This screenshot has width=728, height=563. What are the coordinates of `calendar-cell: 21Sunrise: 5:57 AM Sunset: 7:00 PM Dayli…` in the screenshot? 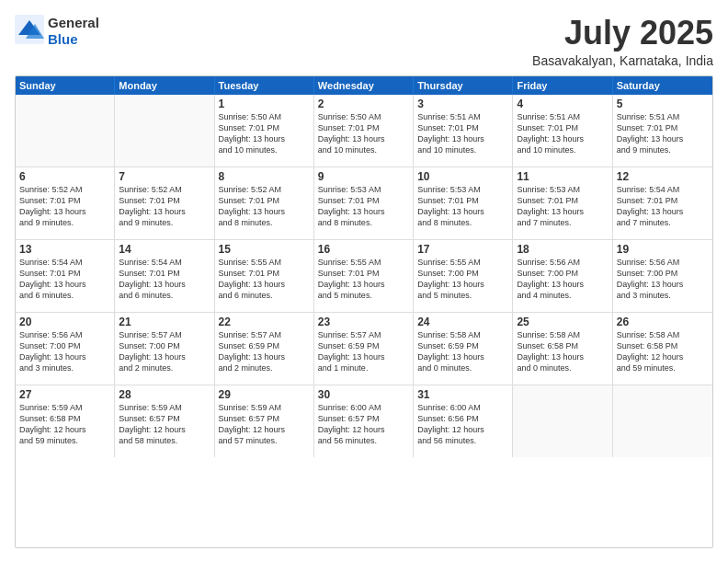 It's located at (165, 349).